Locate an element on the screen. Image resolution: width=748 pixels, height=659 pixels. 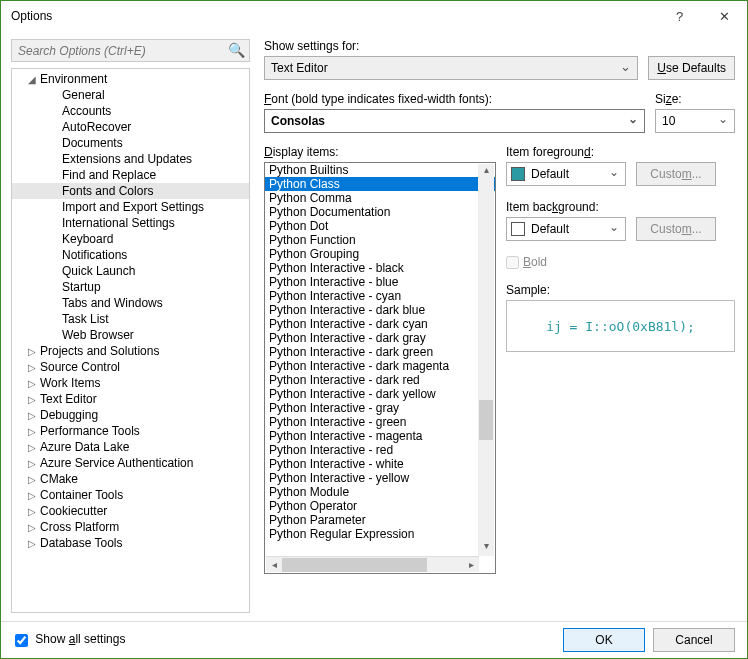
show-settings-combo: Text Editor is located at coordinates (451, 68).